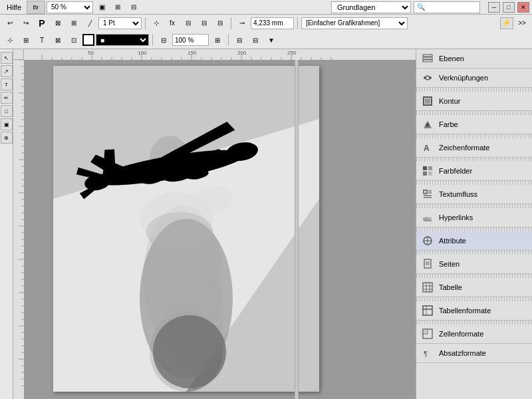 This screenshot has width=532, height=399. What do you see at coordinates (371, 7) in the screenshot?
I see `grundlagen-dropdown: Grundlagen` at bounding box center [371, 7].